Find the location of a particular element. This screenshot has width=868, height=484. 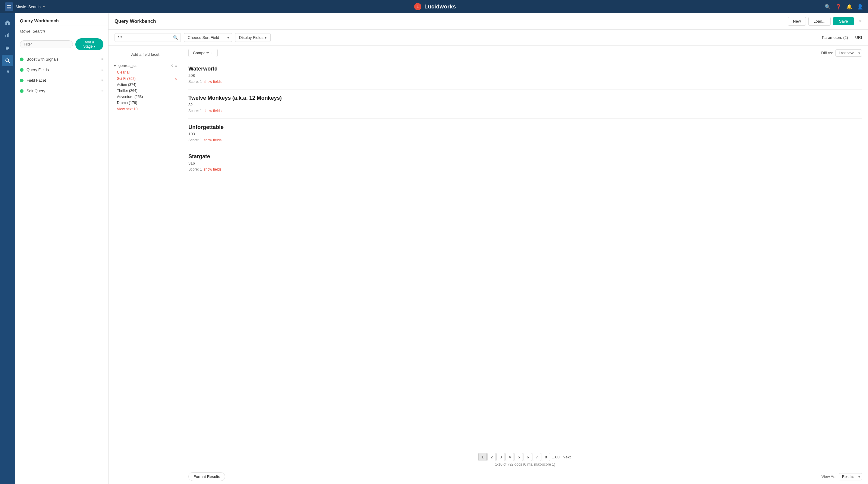

page-numbers: 1 2 3 4 5 6 7 8 ...80 Next is located at coordinates (525, 457).